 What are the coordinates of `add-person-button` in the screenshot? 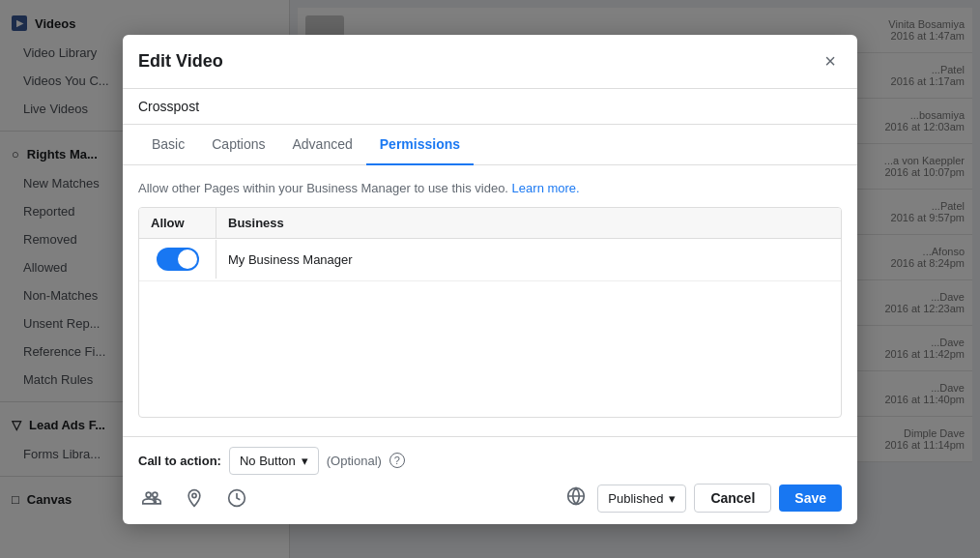 It's located at (152, 498).